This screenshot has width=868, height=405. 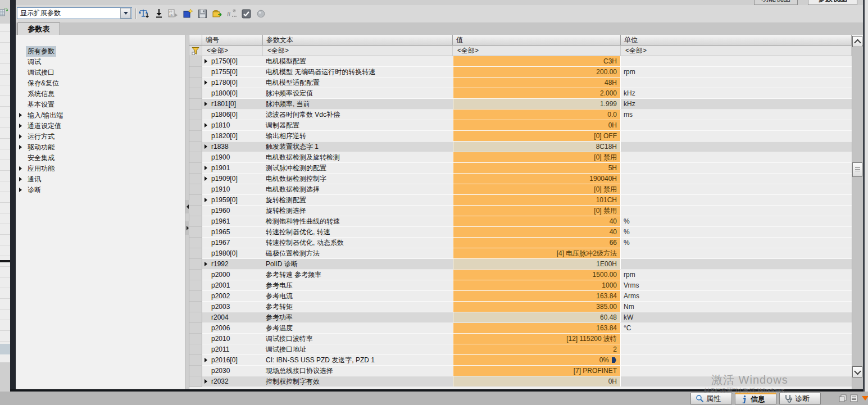 I want to click on parameter-row: r2004参考功率60.48kW, so click(x=520, y=318).